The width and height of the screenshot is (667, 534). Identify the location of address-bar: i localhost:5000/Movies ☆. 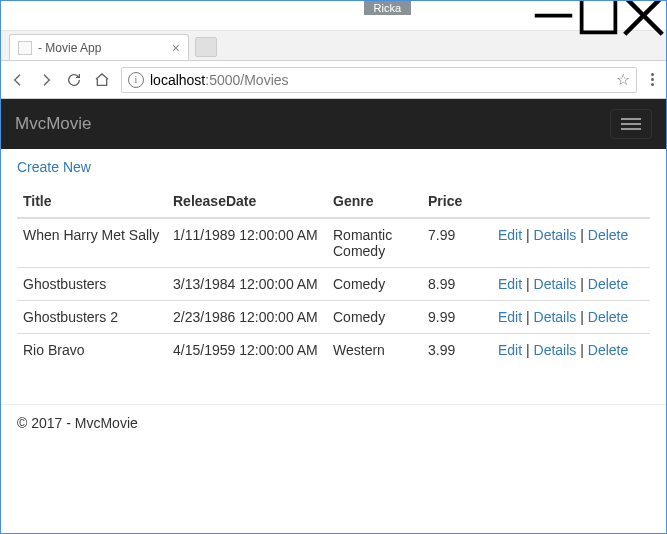
(379, 80).